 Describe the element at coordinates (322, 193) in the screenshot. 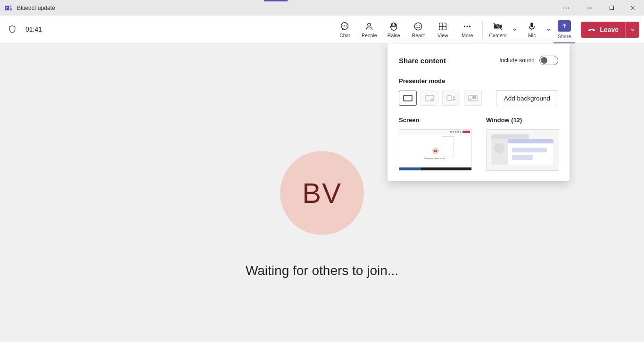

I see `avatar-initials: BV` at that location.